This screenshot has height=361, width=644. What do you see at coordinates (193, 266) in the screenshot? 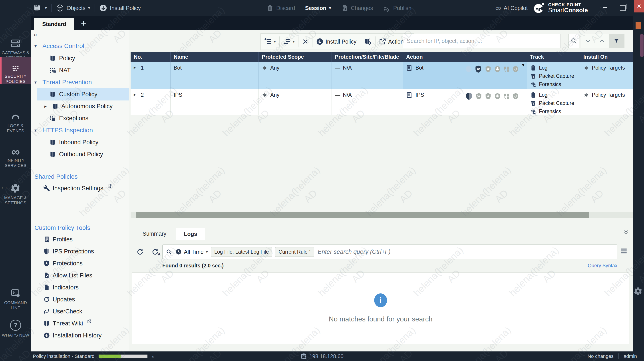
I see `results-count: Found 0 results (2.0 sec.)` at bounding box center [193, 266].